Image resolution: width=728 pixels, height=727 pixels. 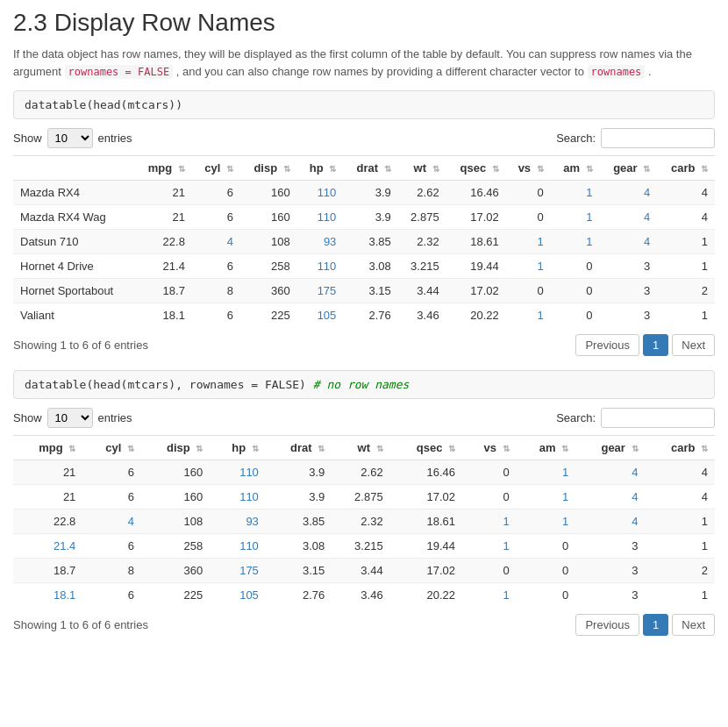 I want to click on table1-cell-mpg: 18.7, so click(x=163, y=291).